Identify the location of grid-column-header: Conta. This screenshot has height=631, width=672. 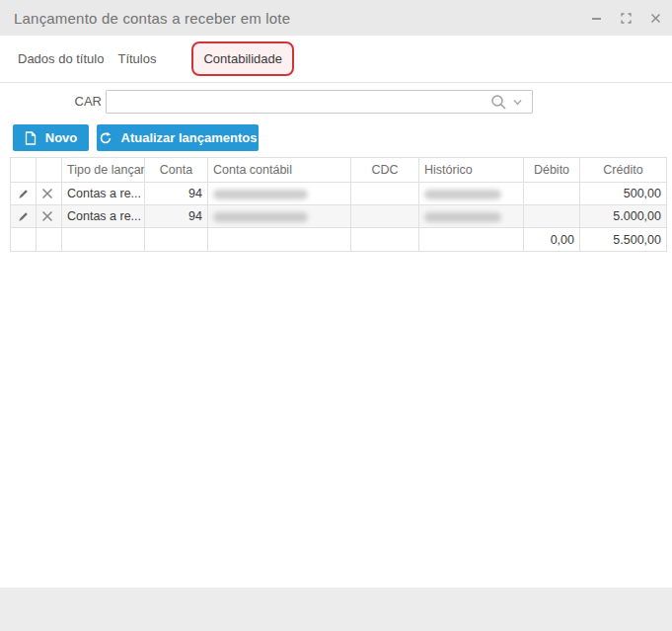
(177, 170).